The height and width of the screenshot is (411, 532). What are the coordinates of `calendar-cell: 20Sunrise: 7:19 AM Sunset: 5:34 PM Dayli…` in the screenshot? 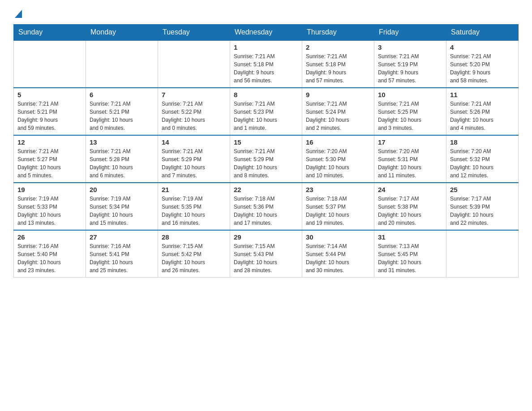 It's located at (122, 206).